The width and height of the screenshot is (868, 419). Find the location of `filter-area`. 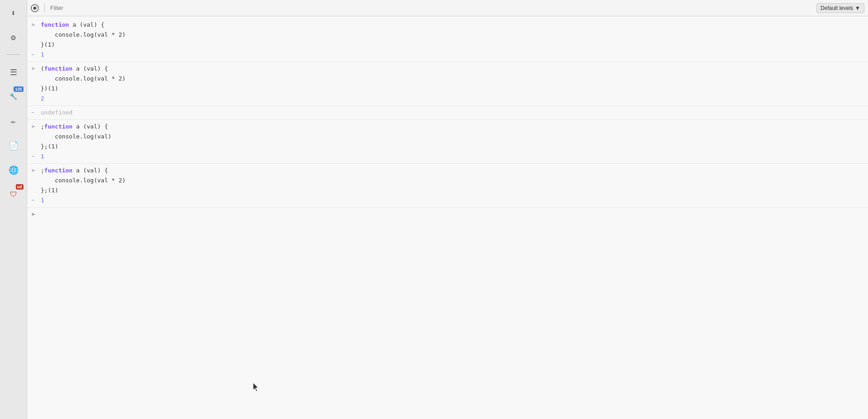

filter-area is located at coordinates (431, 8).